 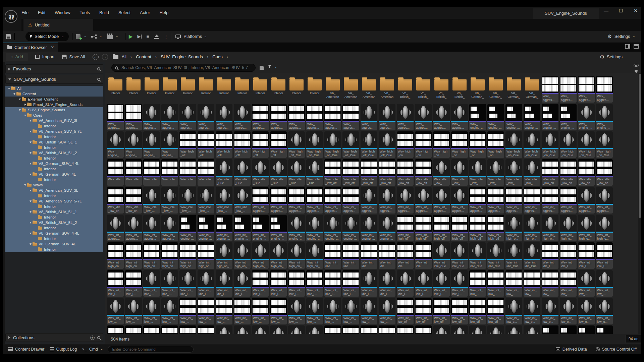 What do you see at coordinates (369, 311) in the screenshot?
I see `sound-cue-tile: Wav_int_ low_...` at bounding box center [369, 311].